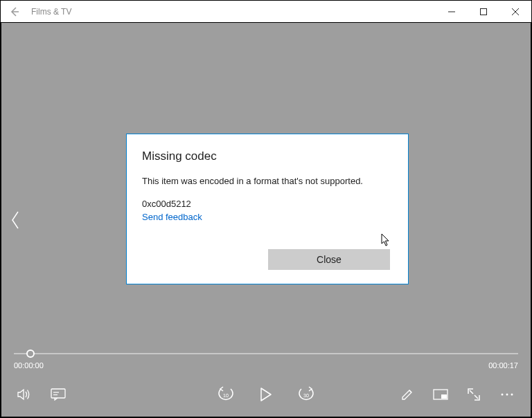 This screenshot has height=418, width=532. What do you see at coordinates (266, 399) in the screenshot?
I see `player-controls: 10 30` at bounding box center [266, 399].